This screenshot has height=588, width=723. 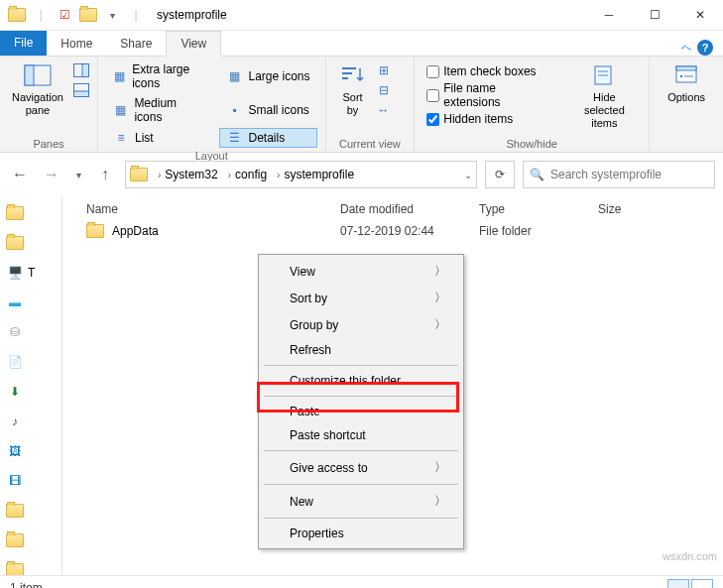 I want to click on search-box: 🔍 Search systemprofile, so click(x=619, y=175).